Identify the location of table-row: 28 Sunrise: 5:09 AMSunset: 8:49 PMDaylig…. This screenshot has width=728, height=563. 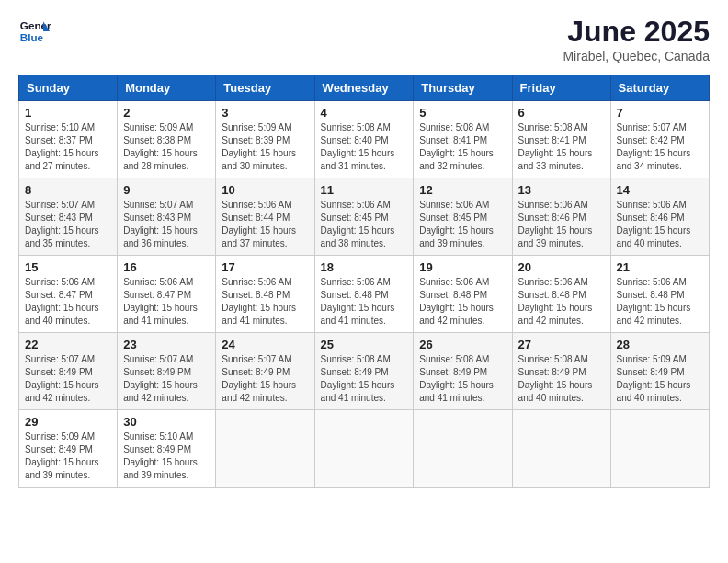
(660, 372).